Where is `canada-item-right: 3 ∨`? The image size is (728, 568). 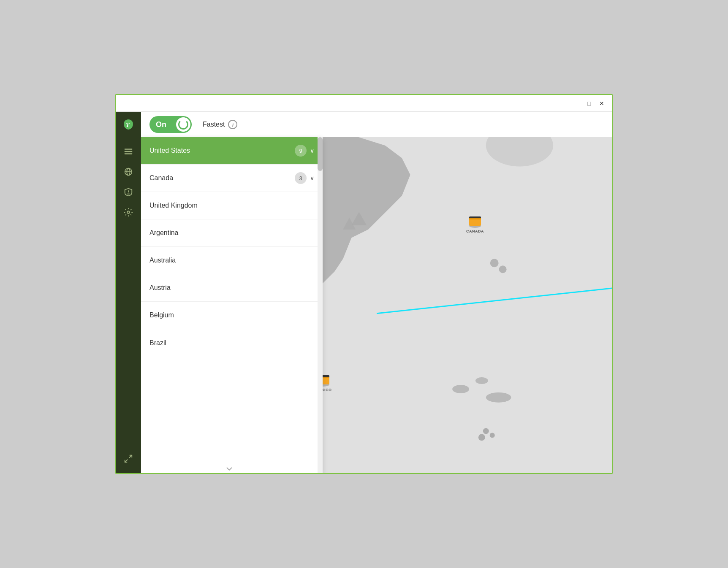
canada-item-right: 3 ∨ is located at coordinates (304, 178).